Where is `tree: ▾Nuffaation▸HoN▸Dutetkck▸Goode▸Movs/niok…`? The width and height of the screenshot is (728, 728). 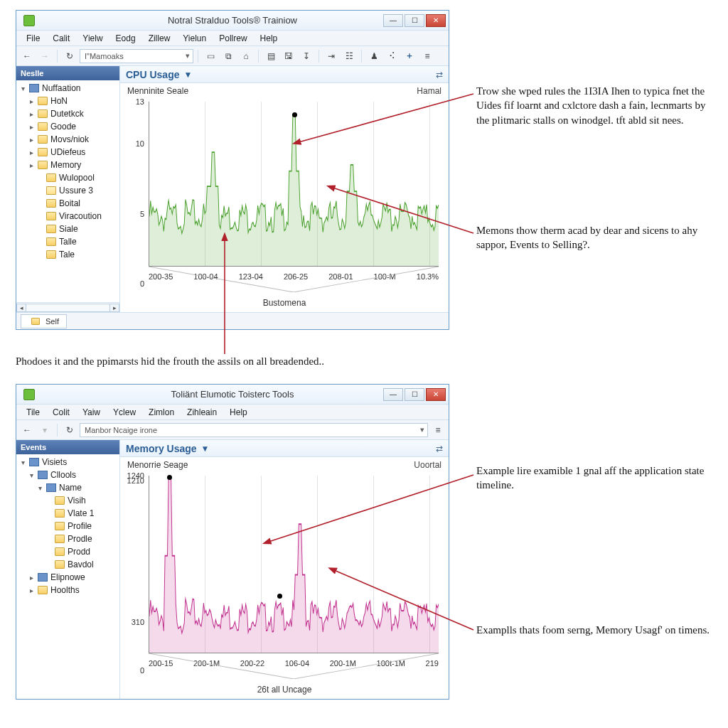 tree: ▾Nuffaation▸HoN▸Dutetkck▸Goode▸Movs/niok… is located at coordinates (68, 191).